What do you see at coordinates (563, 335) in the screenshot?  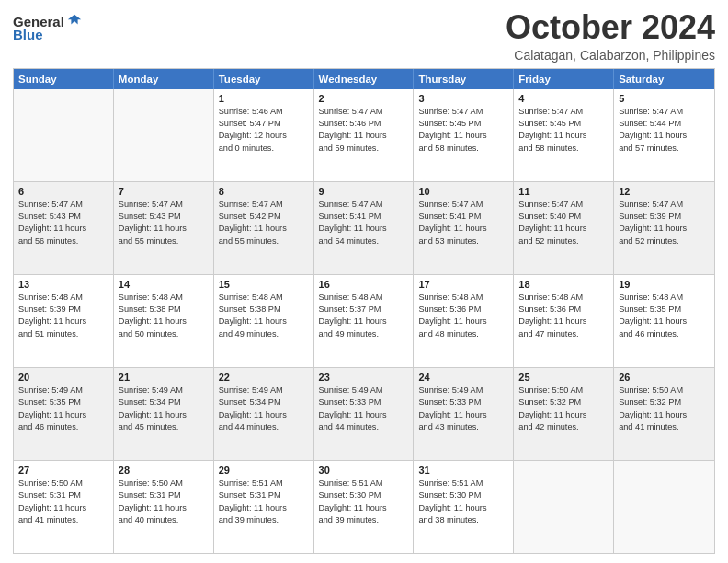 I see `daylight-minutes-text: and 47 minutes.` at bounding box center [563, 335].